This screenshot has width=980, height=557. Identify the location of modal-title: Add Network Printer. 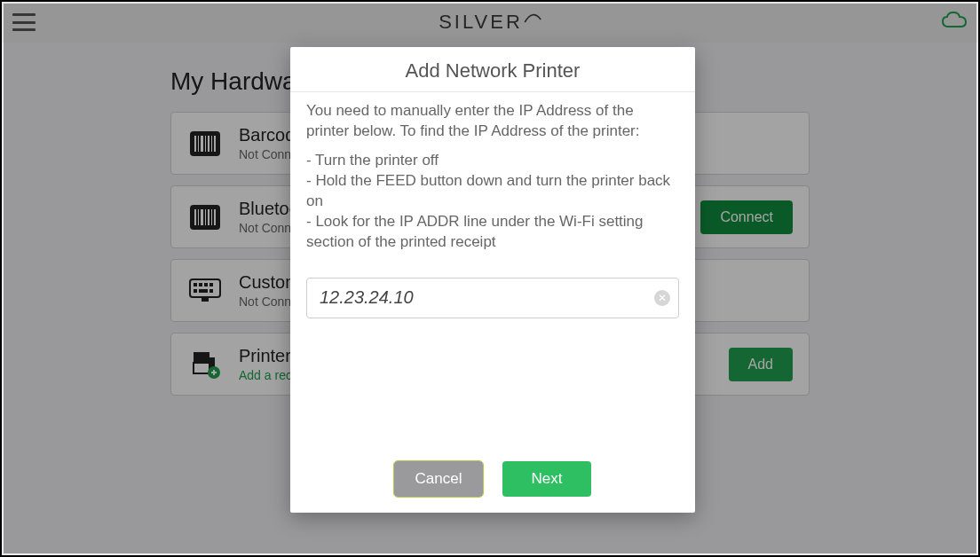
(493, 69).